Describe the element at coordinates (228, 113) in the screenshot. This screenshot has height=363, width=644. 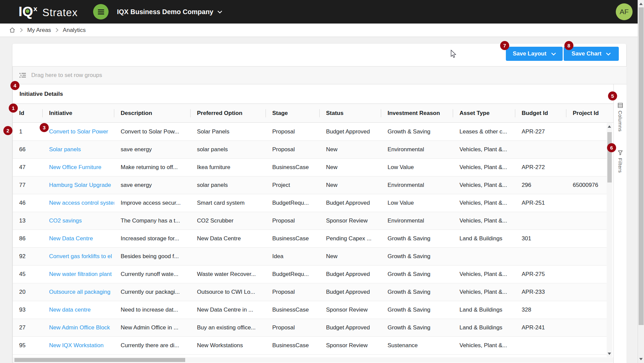
I see `column-header-preferred-option: Preferred Option` at that location.